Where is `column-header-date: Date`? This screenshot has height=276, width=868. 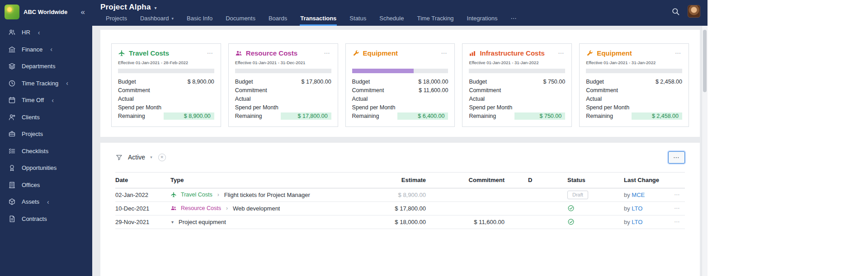
column-header-date: Date is located at coordinates (143, 180).